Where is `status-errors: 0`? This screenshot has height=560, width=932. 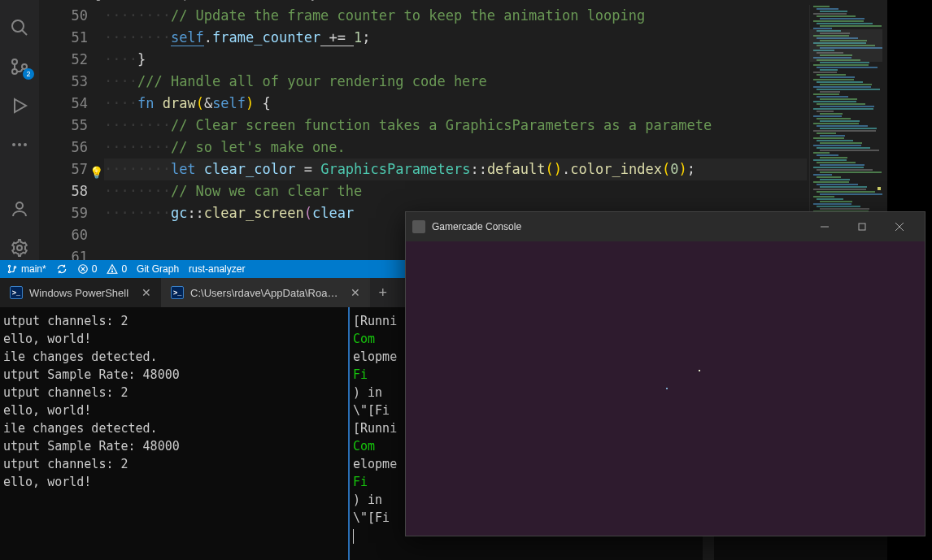 status-errors: 0 is located at coordinates (88, 269).